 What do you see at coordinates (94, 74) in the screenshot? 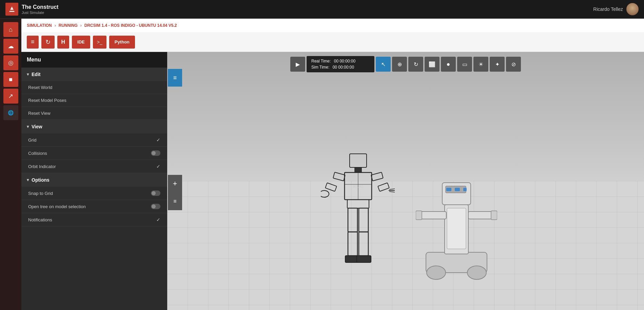
I see `edit-section-header: ▾ Edit` at bounding box center [94, 74].